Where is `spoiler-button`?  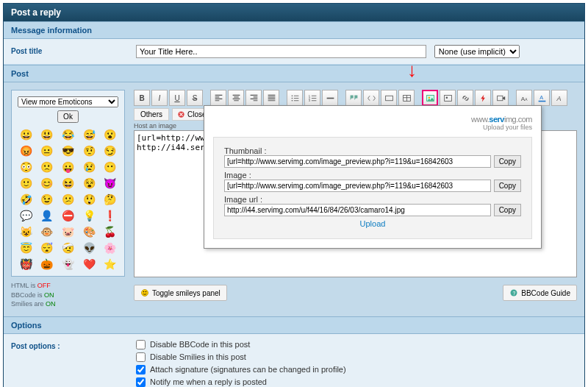
spoiler-button is located at coordinates (389, 98).